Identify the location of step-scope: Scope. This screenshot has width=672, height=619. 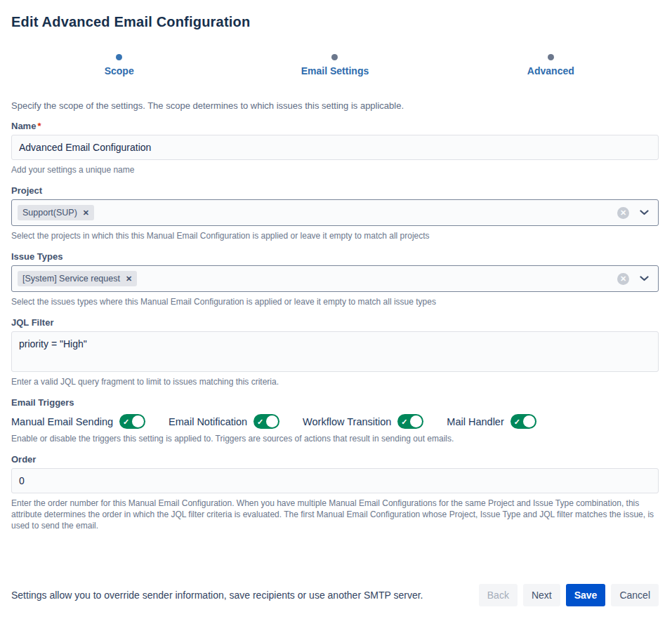
(119, 65).